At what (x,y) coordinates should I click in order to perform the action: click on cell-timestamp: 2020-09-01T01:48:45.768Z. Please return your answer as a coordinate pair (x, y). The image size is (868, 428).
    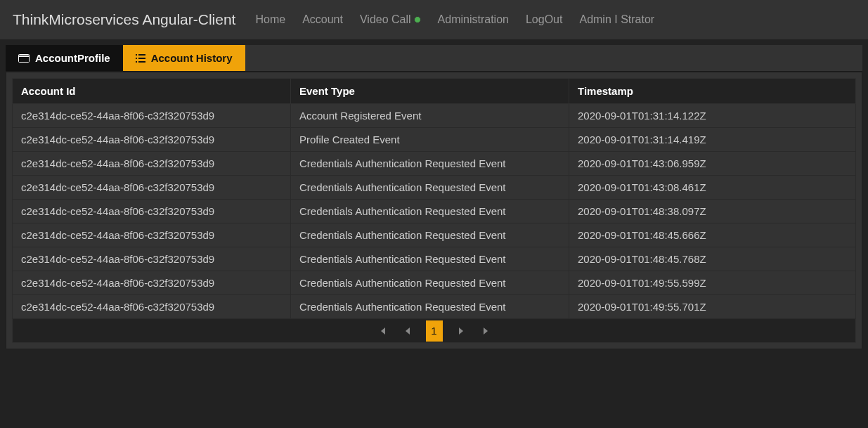
    Looking at the image, I should click on (713, 259).